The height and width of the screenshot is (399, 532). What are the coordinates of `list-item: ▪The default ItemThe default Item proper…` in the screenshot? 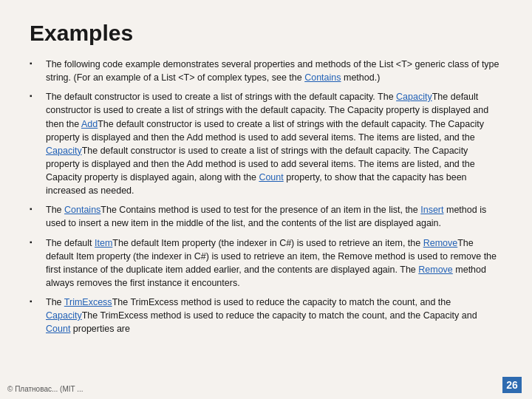 It's located at (266, 263).